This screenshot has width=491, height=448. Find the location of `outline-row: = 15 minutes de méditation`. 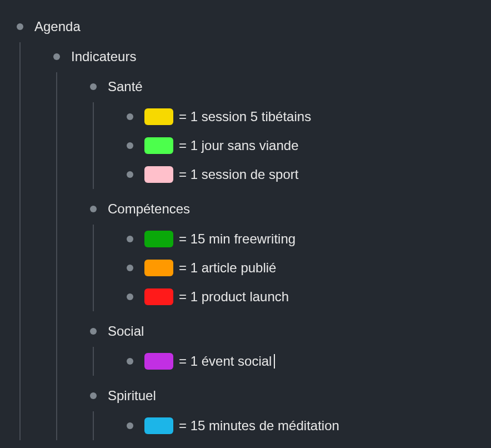

outline-row: = 15 minutes de méditation is located at coordinates (309, 426).